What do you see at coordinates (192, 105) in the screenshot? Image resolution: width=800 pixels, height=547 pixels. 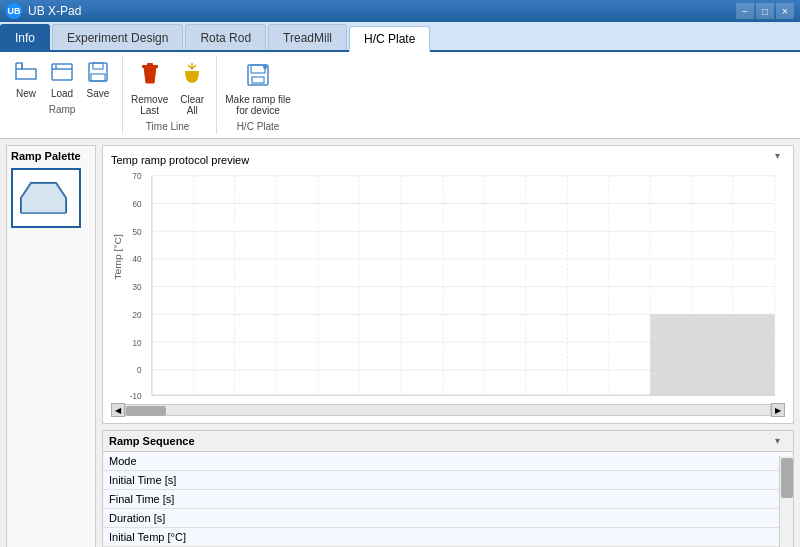 I see `clear-all-label: ClearAll` at bounding box center [192, 105].